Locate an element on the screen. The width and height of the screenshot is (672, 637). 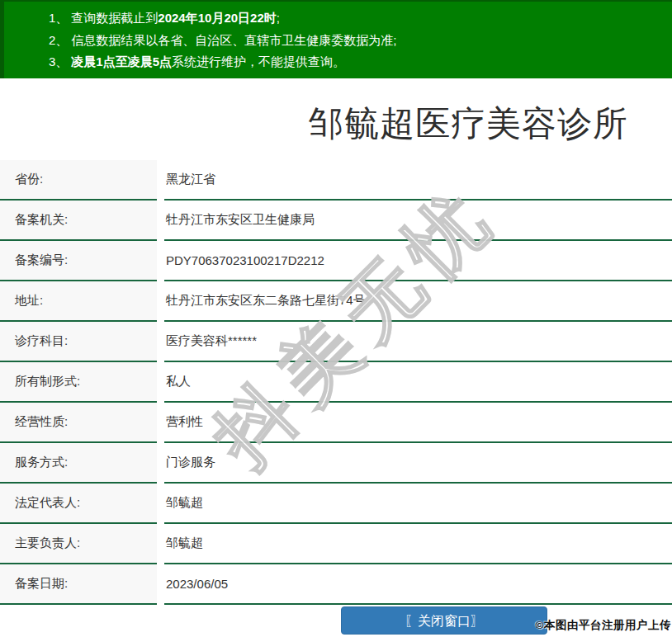
field-label: 备案编号: is located at coordinates (78, 261).